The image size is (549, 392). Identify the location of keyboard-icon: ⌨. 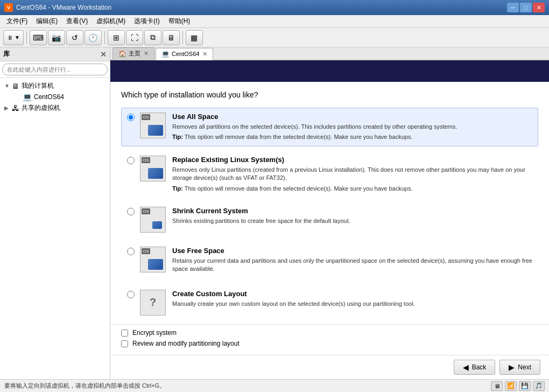
(38, 38).